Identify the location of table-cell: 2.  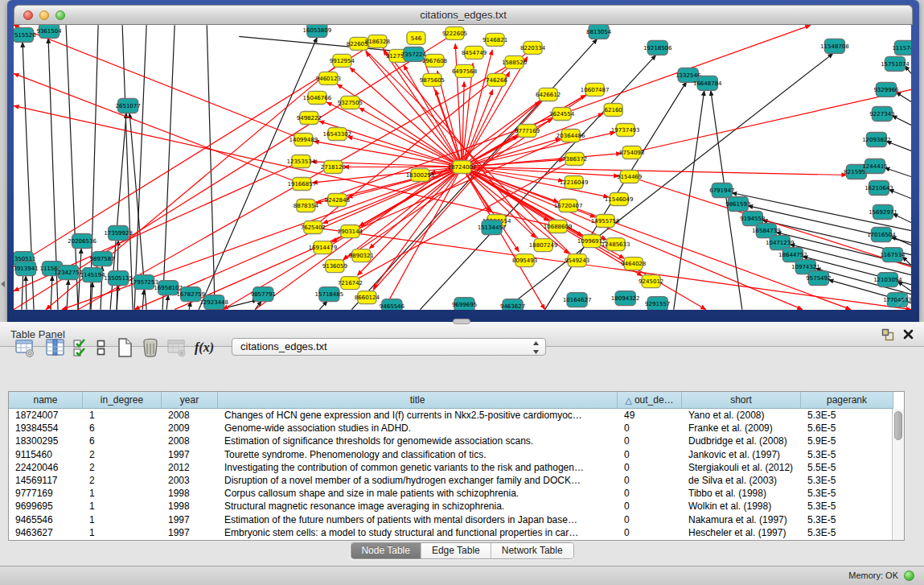
(122, 468).